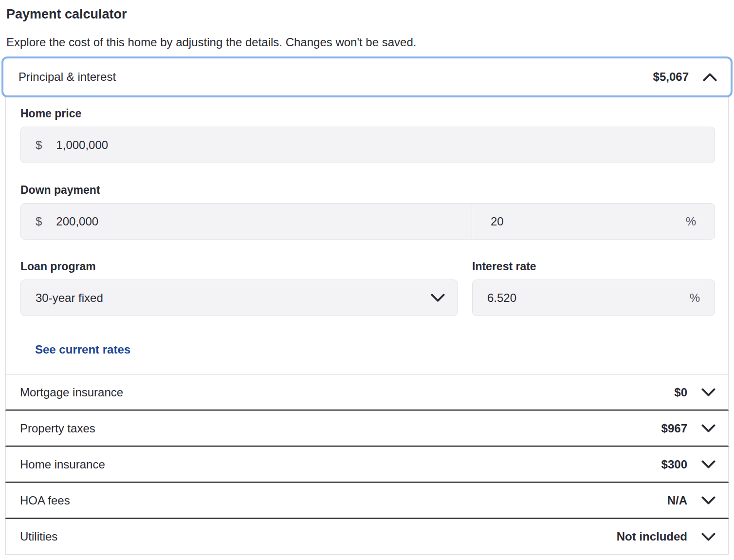  Describe the element at coordinates (678, 501) in the screenshot. I see `accordion-row-value: N/A` at that location.